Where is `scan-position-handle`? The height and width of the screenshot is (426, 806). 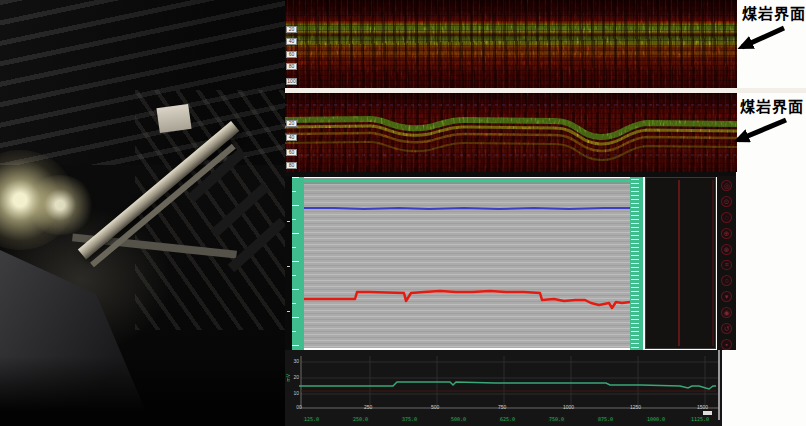
scan-position-handle is located at coordinates (719, 385).